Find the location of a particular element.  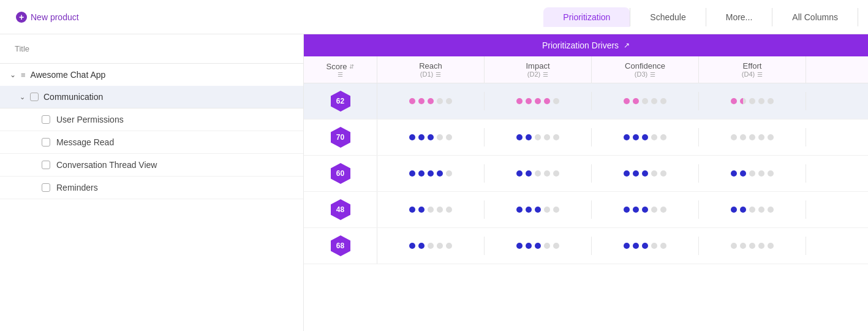

dots-cell-effort-category is located at coordinates (752, 101).